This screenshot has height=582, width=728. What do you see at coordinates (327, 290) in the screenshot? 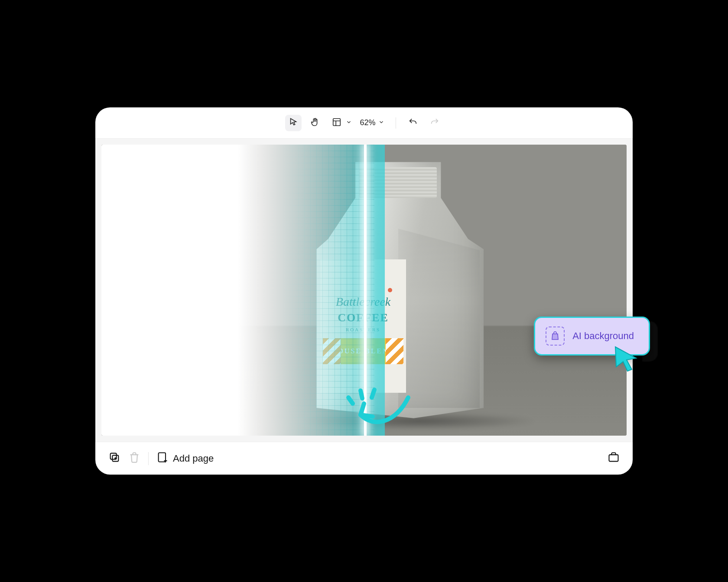
I see `scan-grid-overlay` at bounding box center [327, 290].